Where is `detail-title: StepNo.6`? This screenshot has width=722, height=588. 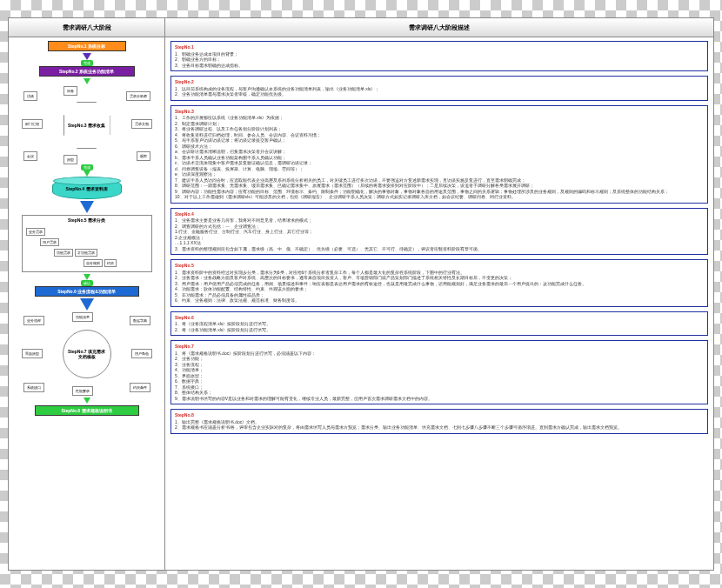 detail-title: StepNo.6 is located at coordinates (439, 318).